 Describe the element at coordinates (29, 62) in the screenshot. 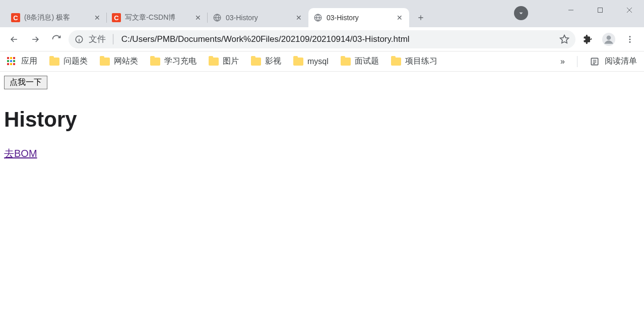

I see `apps-label: 应用` at that location.